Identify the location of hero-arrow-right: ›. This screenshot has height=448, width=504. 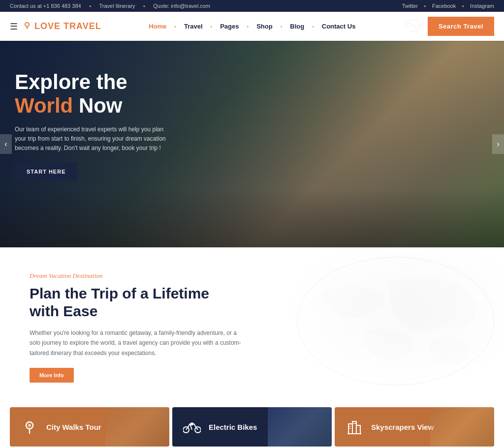
(498, 144).